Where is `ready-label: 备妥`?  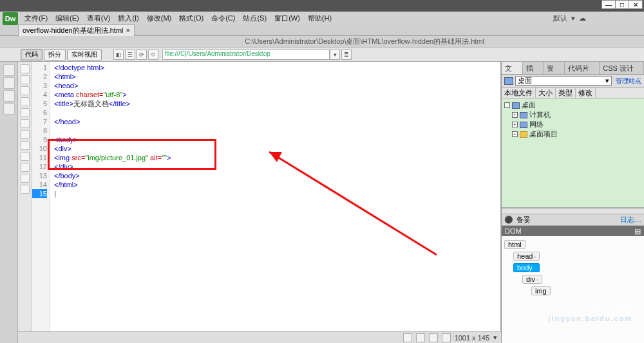
ready-label: 备妥 is located at coordinates (524, 220).